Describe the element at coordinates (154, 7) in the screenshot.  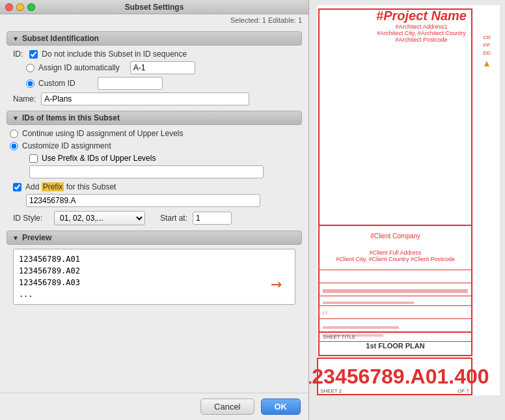
I see `title-bar: Subset Settings` at that location.